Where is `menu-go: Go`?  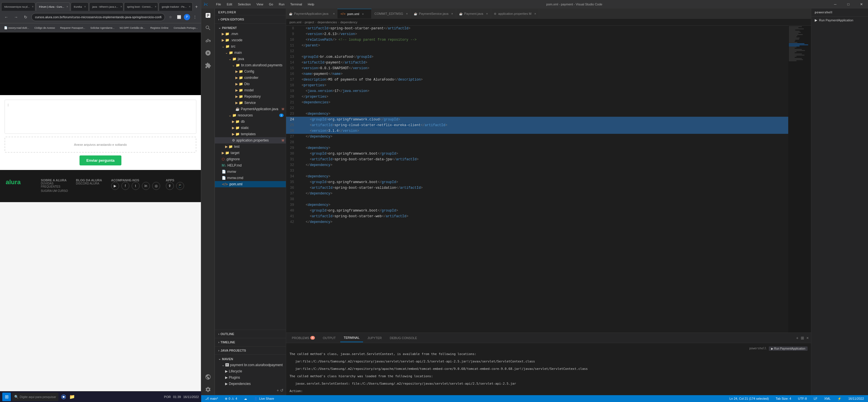
menu-go: Go is located at coordinates (271, 4).